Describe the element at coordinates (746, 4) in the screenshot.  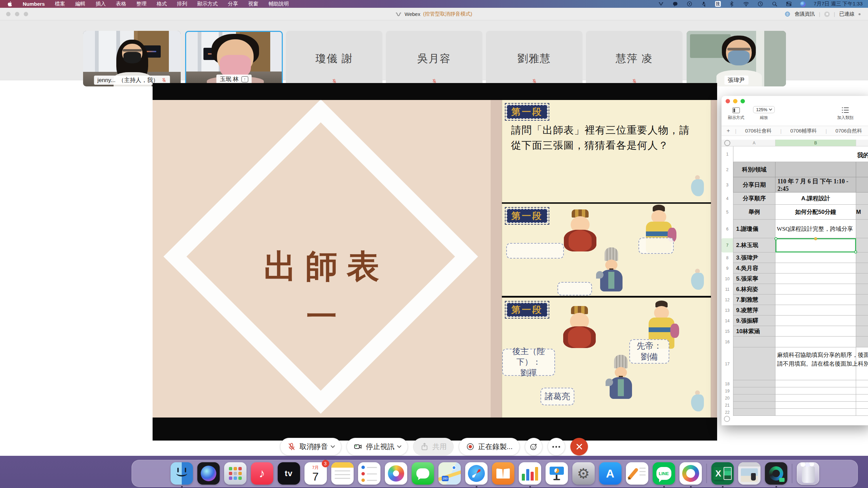
I see `wifi-icon` at that location.